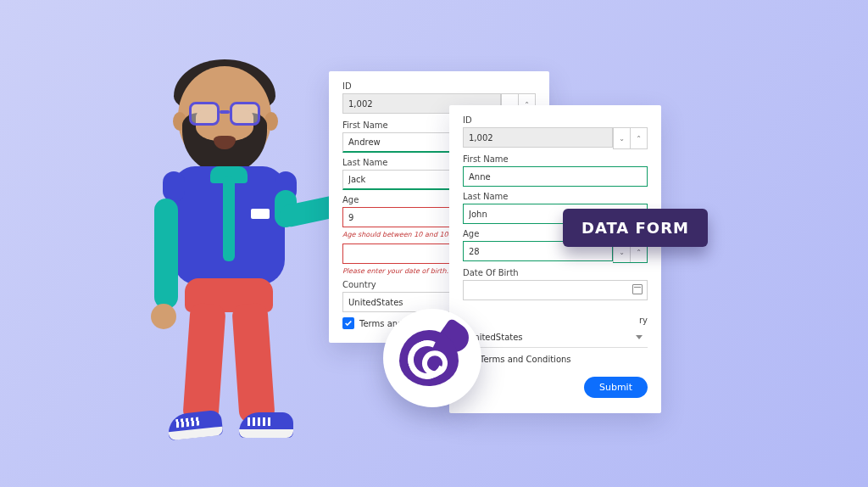  I want to click on calendar-icon, so click(637, 289).